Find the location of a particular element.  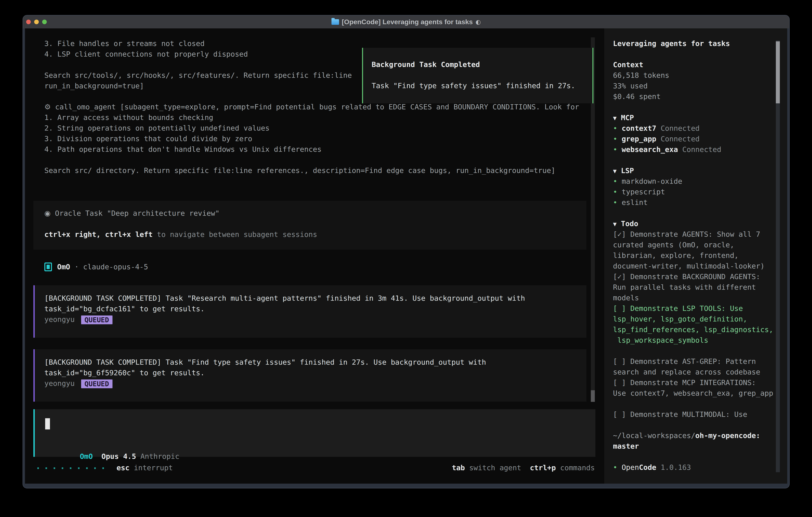

workspace-branch: master is located at coordinates (700, 446).